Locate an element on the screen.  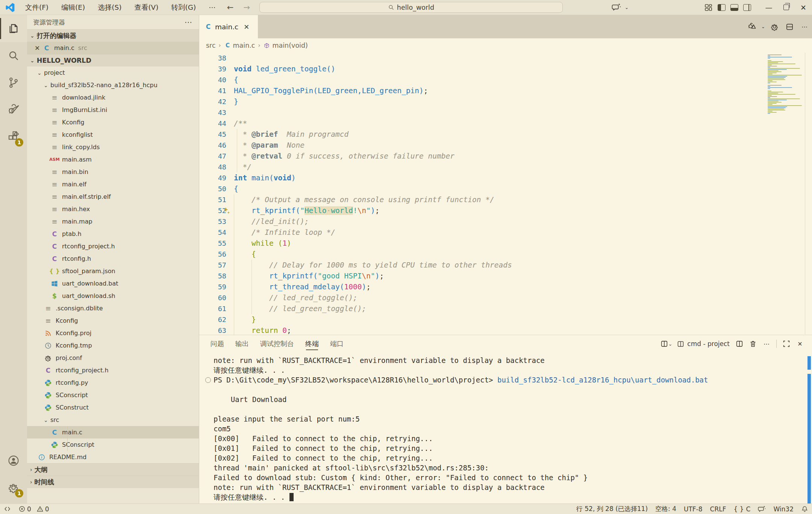
menu-file: 文件(F) is located at coordinates (37, 8).